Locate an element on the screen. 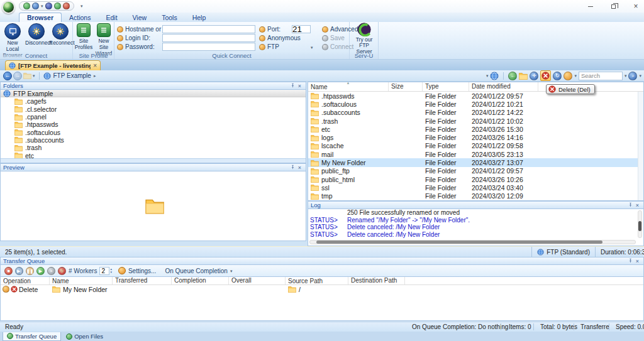  qat-connect-icon is located at coordinates (26, 6).